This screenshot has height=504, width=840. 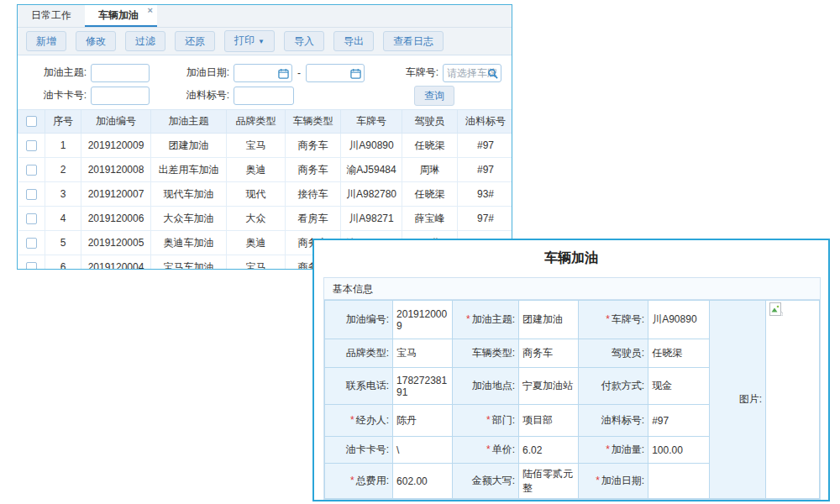 What do you see at coordinates (572, 289) in the screenshot?
I see `basic-info-header: 基本信息` at bounding box center [572, 289].